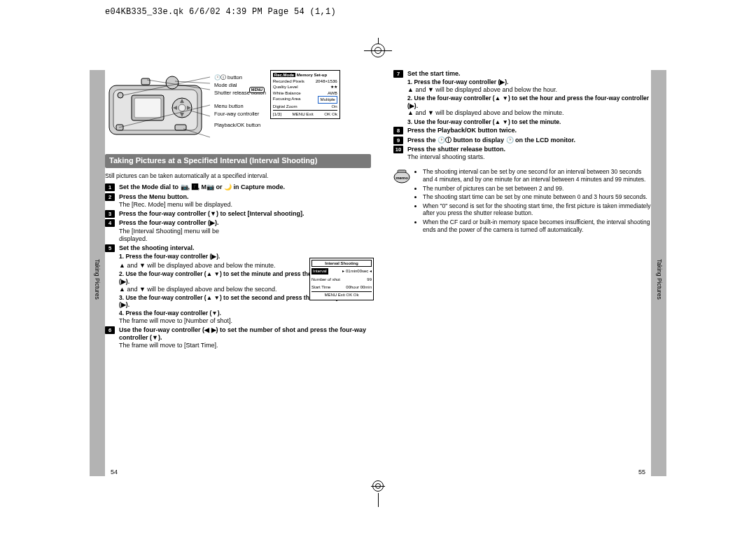 The height and width of the screenshot is (535, 756). I want to click on step-num-3: 3, so click(110, 214).